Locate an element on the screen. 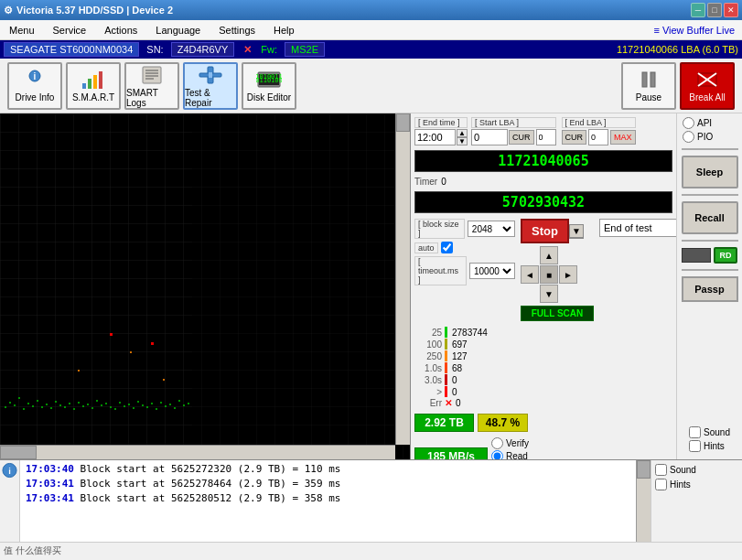 The height and width of the screenshot is (560, 742). pio-radio-row: PIO is located at coordinates (712, 137).